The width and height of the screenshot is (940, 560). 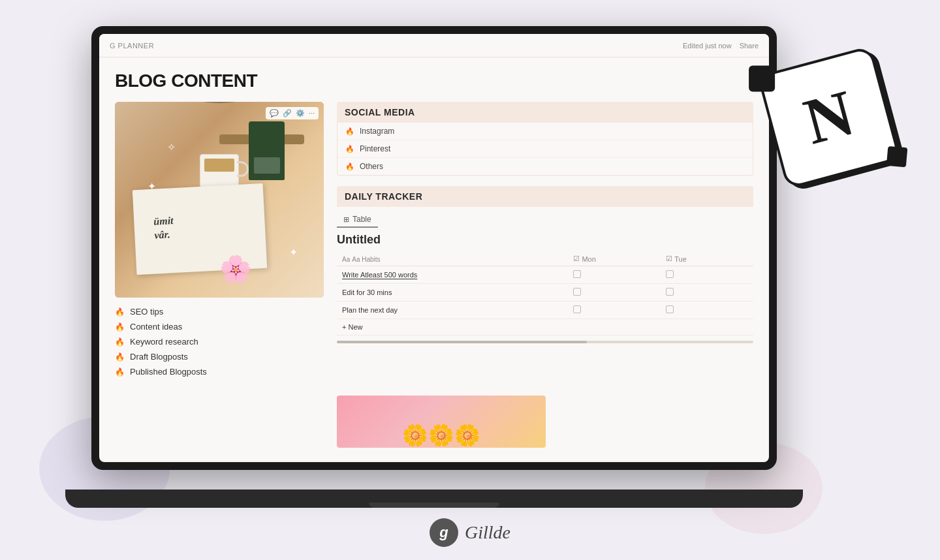 I want to click on nav-label-content: Content ideas, so click(x=156, y=326).